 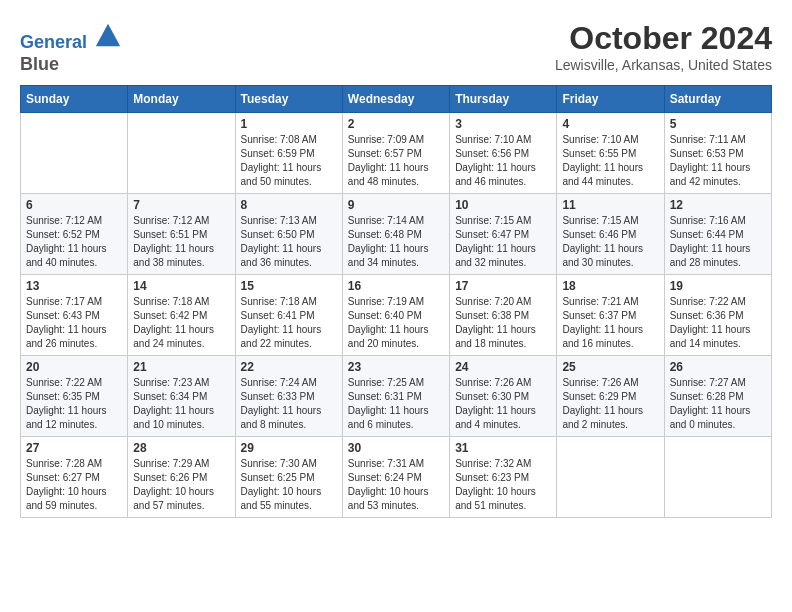 I want to click on day-info: Sunrise: 7:22 AMSunset: 6:36 PMDaylight:…, so click(x=718, y=323).